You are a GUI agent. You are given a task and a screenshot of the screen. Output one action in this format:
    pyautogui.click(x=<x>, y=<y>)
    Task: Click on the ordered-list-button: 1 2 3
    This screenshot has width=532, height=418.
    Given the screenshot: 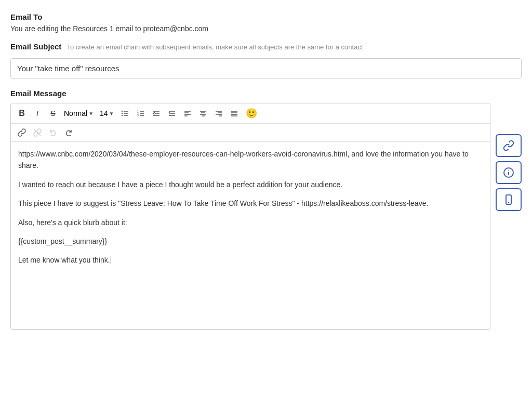 What is the action you would take?
    pyautogui.click(x=141, y=113)
    